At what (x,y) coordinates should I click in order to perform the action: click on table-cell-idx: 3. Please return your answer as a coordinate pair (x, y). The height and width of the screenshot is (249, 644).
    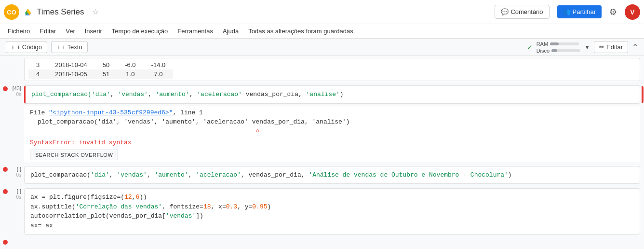
    Looking at the image, I should click on (38, 65).